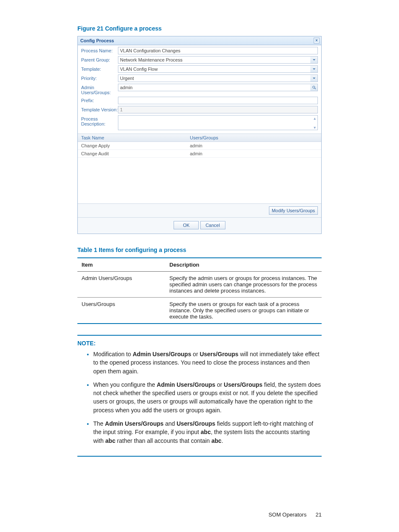 The image size is (399, 532). Describe the element at coordinates (254, 138) in the screenshot. I see `grid-header-users-groups: Users/Groups` at that location.